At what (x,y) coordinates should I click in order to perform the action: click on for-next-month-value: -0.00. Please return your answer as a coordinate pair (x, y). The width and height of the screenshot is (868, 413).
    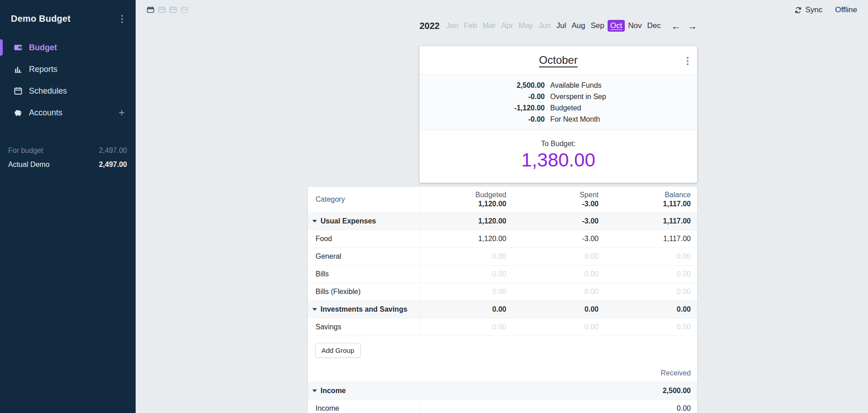
    Looking at the image, I should click on (482, 119).